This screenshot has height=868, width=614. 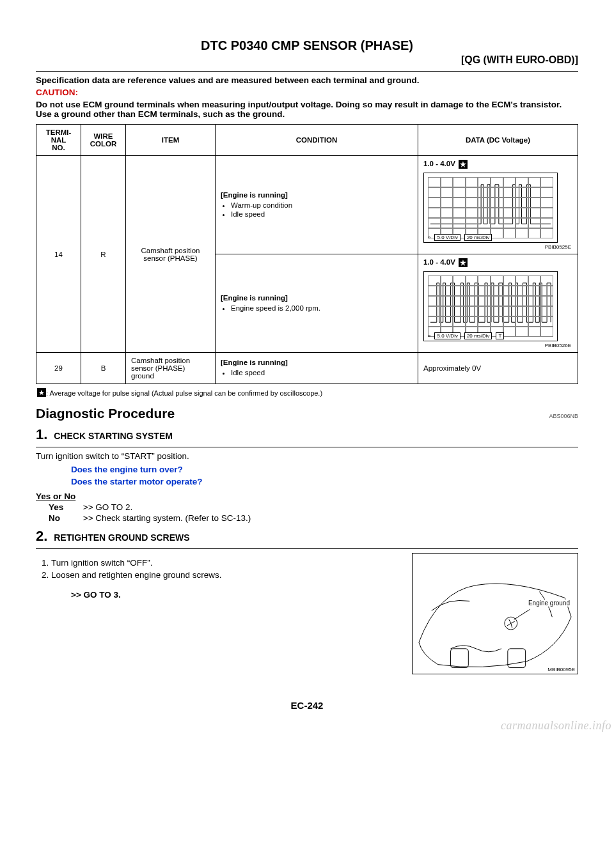 I want to click on th-condition: CONDITION, so click(x=317, y=141).